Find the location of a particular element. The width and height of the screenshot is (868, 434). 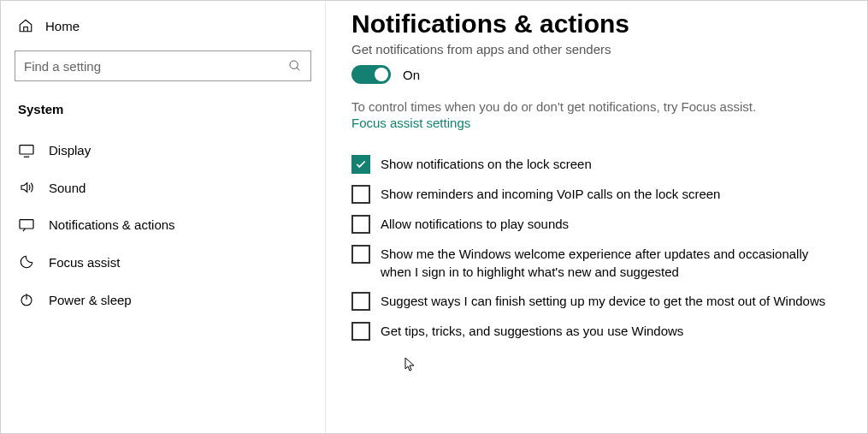

sidebar-item-notifications: Notifications & actions is located at coordinates (162, 224).